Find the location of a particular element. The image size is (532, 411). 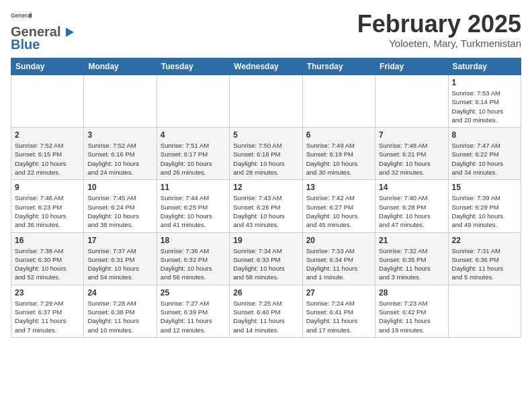

location-title: Yoloeten, Mary, Turkmenistan is located at coordinates (439, 43).